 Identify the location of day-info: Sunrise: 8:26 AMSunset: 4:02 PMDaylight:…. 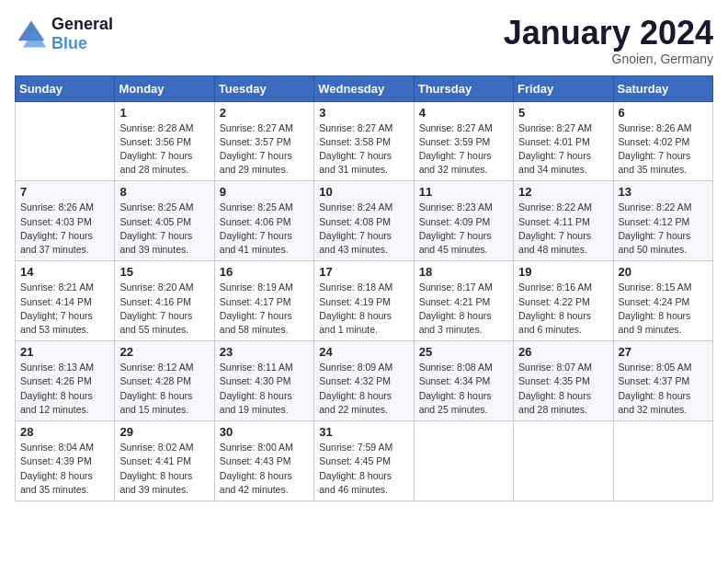
(664, 149).